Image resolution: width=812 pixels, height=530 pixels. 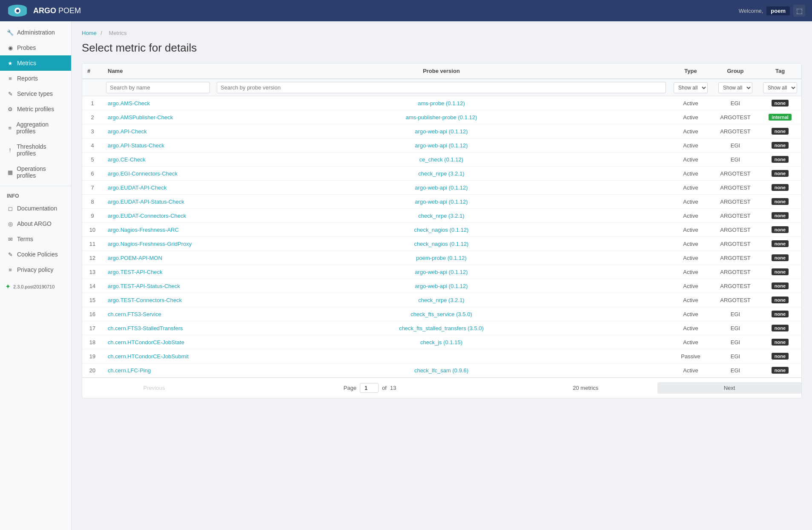 What do you see at coordinates (147, 216) in the screenshot?
I see `metric-name-link: argo.EUDAT-Connectors-Check` at bounding box center [147, 216].